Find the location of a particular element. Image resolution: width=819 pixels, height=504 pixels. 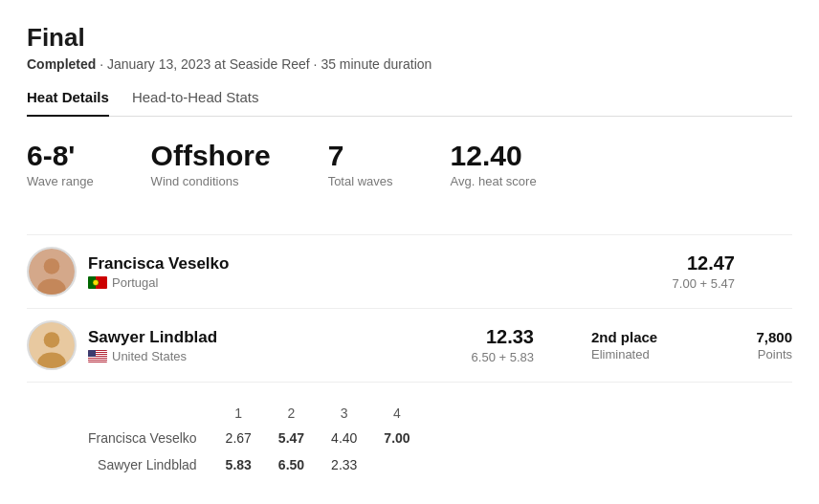

wave-range-label: Wave range is located at coordinates (60, 182).